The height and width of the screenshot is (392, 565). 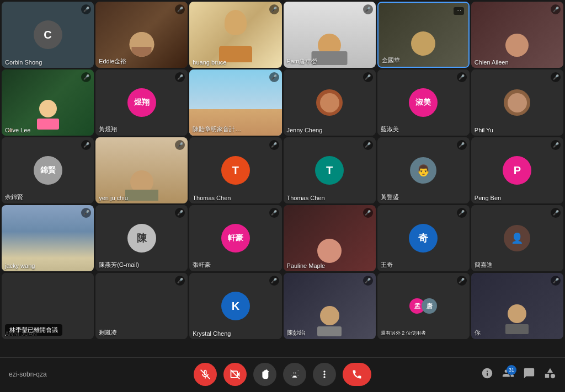 I want to click on people-count-badge: 31, so click(x=511, y=370).